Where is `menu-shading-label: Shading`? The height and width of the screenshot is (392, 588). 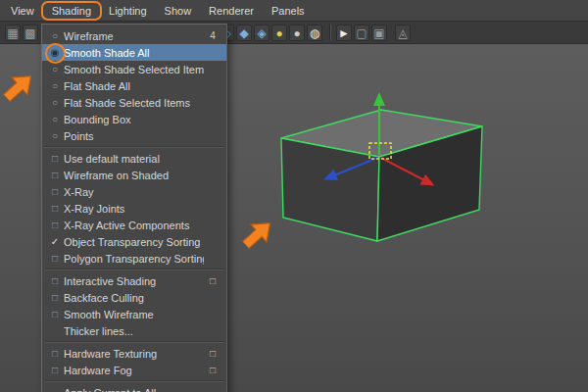 menu-shading-label: Shading is located at coordinates (72, 11).